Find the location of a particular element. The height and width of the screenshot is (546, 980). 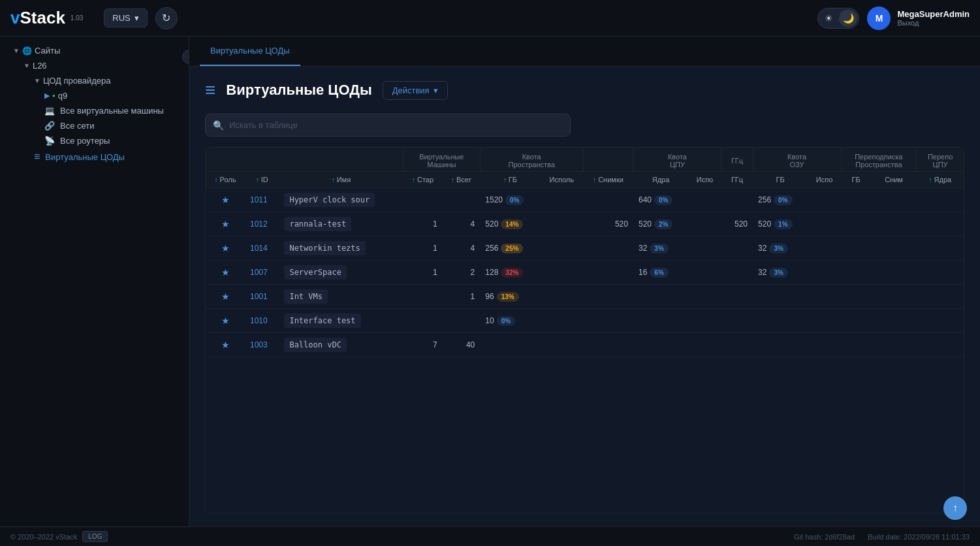

col-header-snapshots: ↑Снимки is located at coordinates (609, 180).